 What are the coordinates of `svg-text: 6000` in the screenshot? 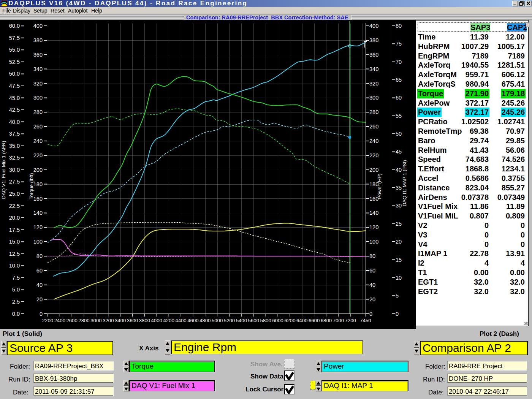 It's located at (277, 321).